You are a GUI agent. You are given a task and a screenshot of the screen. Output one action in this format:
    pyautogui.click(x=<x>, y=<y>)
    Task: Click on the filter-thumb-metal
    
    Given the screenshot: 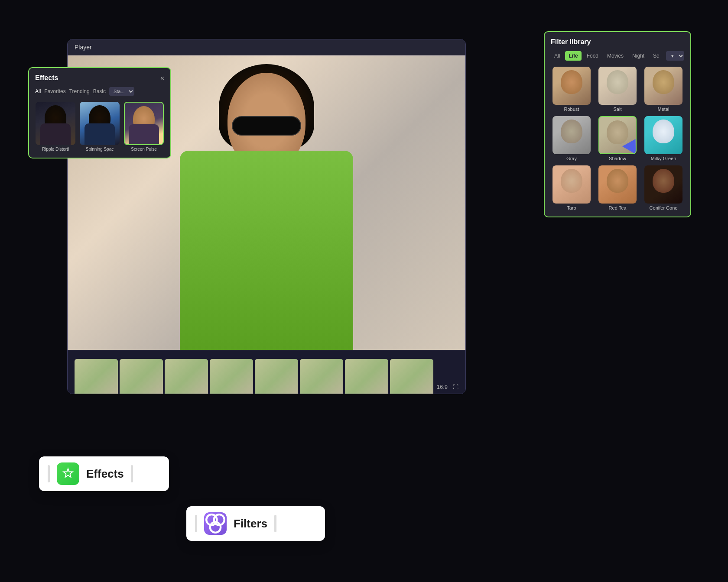 What is the action you would take?
    pyautogui.click(x=663, y=86)
    